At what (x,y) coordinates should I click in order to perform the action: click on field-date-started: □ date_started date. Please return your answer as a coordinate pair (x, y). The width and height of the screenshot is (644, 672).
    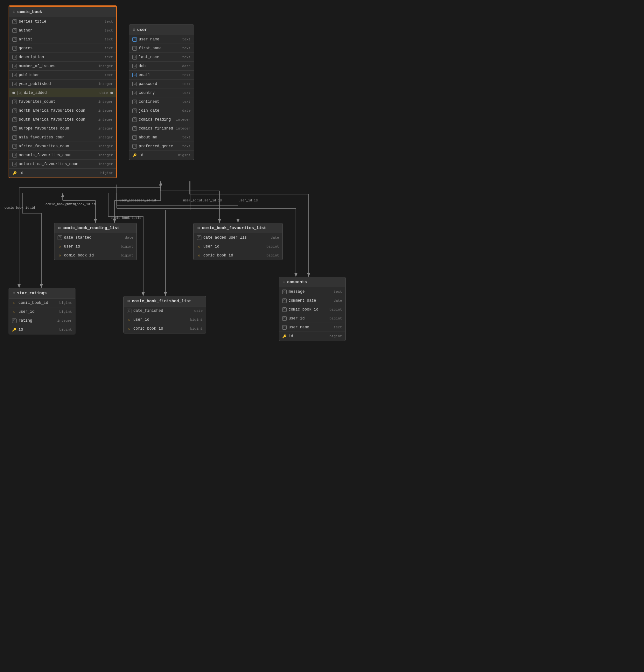
    Looking at the image, I should click on (95, 238).